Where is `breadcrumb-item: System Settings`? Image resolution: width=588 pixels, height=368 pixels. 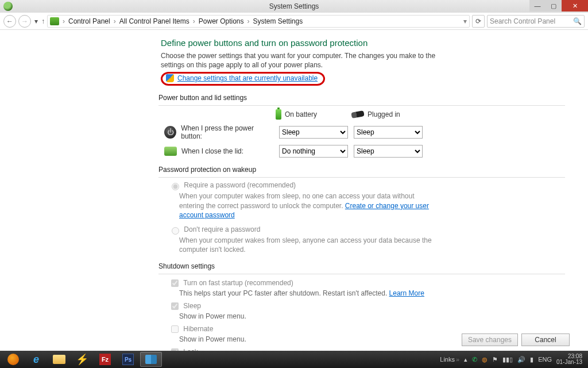 breadcrumb-item: System Settings is located at coordinates (278, 21).